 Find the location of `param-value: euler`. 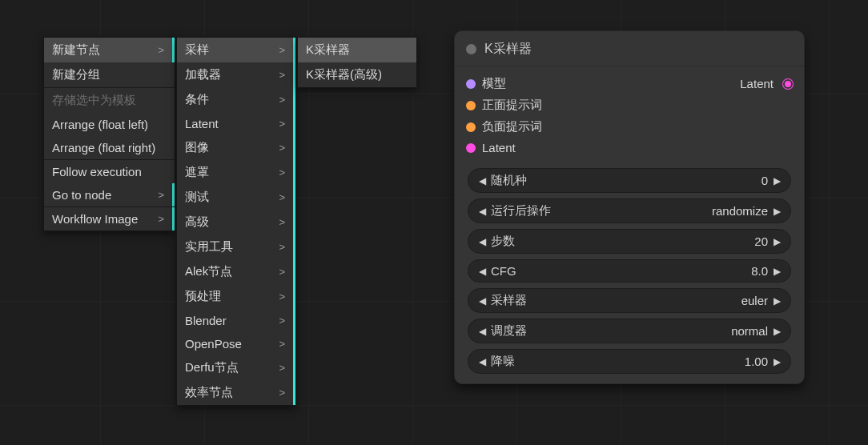

param-value: euler is located at coordinates (754, 301).